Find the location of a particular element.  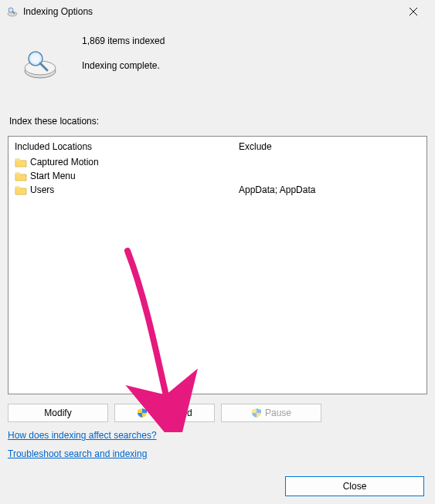

help-links: How does indexing affect searches? Troub… is located at coordinates (218, 448).